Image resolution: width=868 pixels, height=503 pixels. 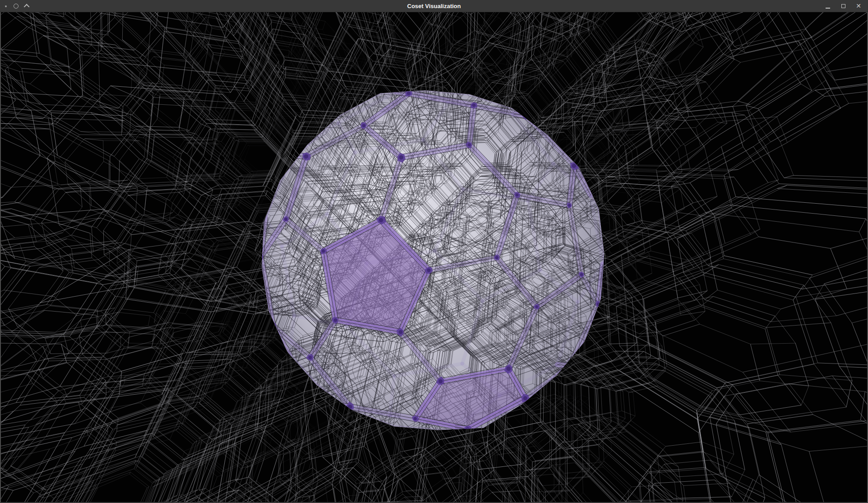 I want to click on window-title: Coset Visualization, so click(x=434, y=6).